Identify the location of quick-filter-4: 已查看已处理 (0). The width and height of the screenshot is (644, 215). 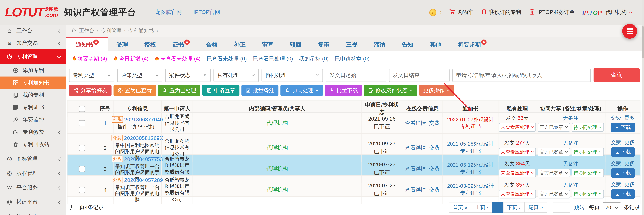
(273, 59).